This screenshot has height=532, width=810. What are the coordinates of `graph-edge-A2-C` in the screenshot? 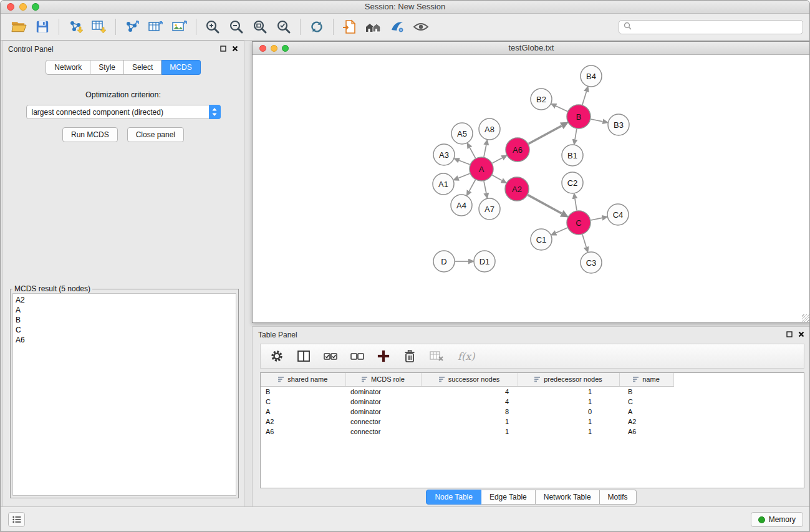 It's located at (545, 205).